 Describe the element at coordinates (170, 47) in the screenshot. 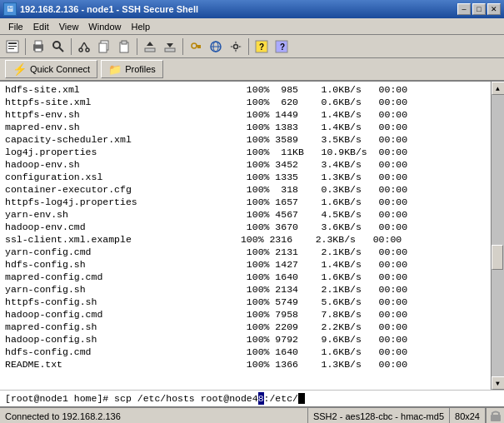

I see `download-button` at that location.